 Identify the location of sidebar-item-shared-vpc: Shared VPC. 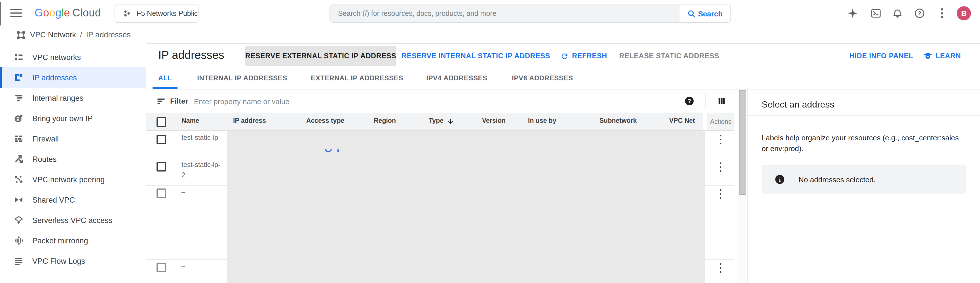
(73, 200).